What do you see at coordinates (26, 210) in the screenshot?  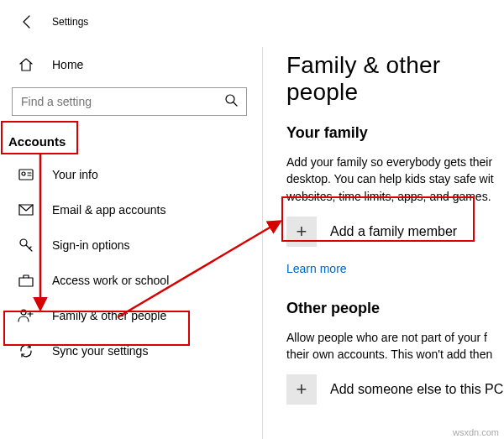 I see `mail-icon` at bounding box center [26, 210].